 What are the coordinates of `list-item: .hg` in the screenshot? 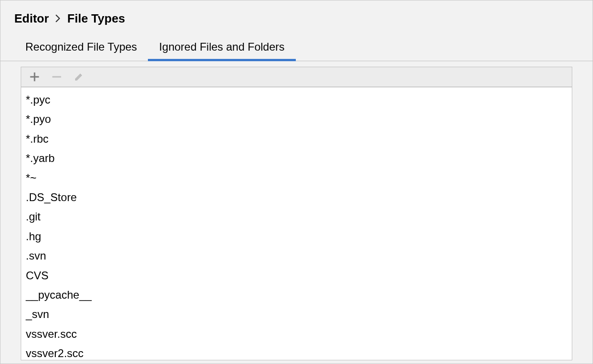 It's located at (297, 237).